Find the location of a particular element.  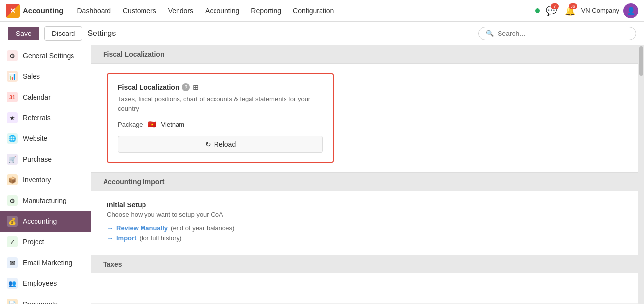

scrollbar-thumb is located at coordinates (641, 61).